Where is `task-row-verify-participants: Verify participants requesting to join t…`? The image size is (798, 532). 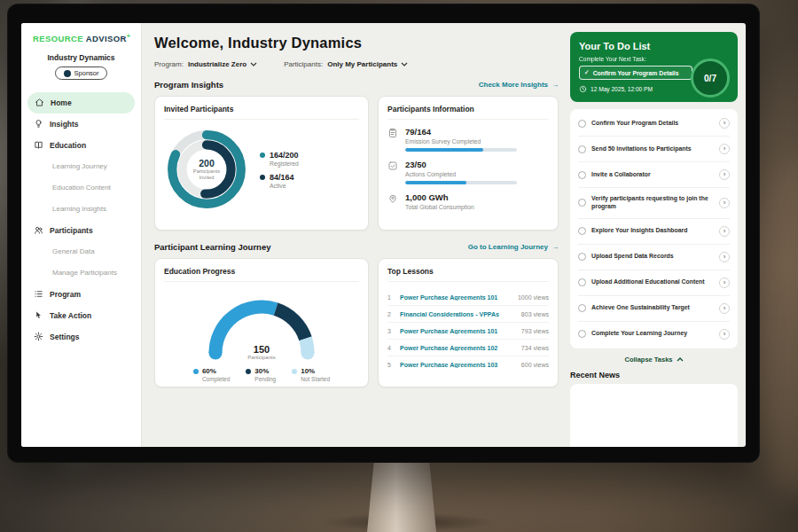 task-row-verify-participants: Verify participants requesting to join t… is located at coordinates (654, 204).